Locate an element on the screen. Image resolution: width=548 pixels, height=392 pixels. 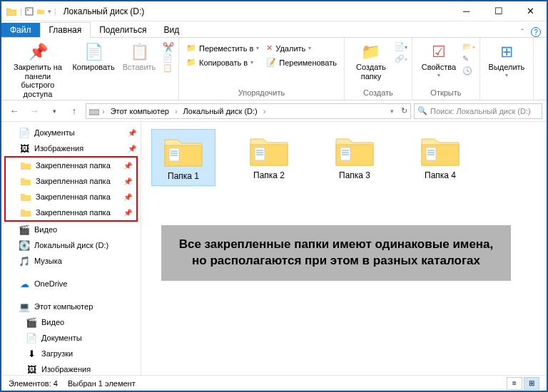
sidebar-item: 📄Документы📌 is located at coordinates (71, 133).